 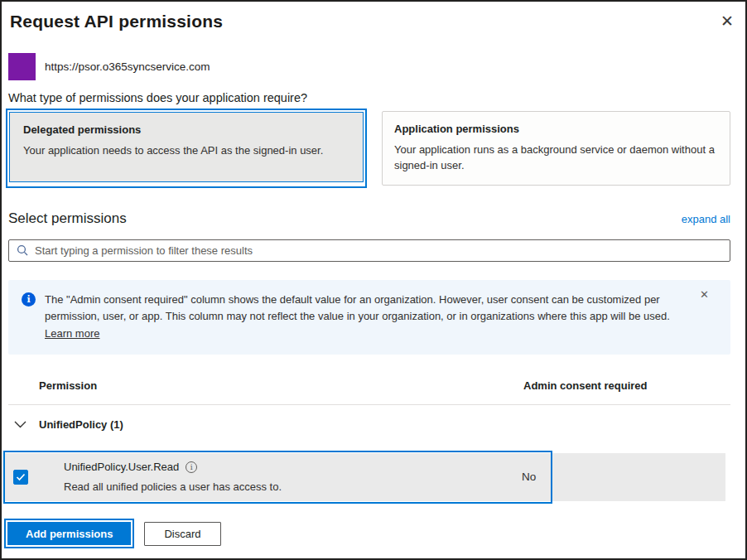 What do you see at coordinates (364, 477) in the screenshot?
I see `permission-row-unifiedpolicy-user-read: UnifiedPolicy.User.Read Read all unified…` at bounding box center [364, 477].